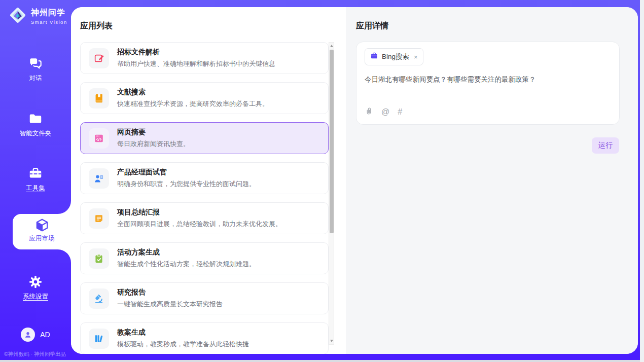 Image resolution: width=644 pixels, height=362 pixels. I want to click on tab-curve-bottom, so click(64, 256).